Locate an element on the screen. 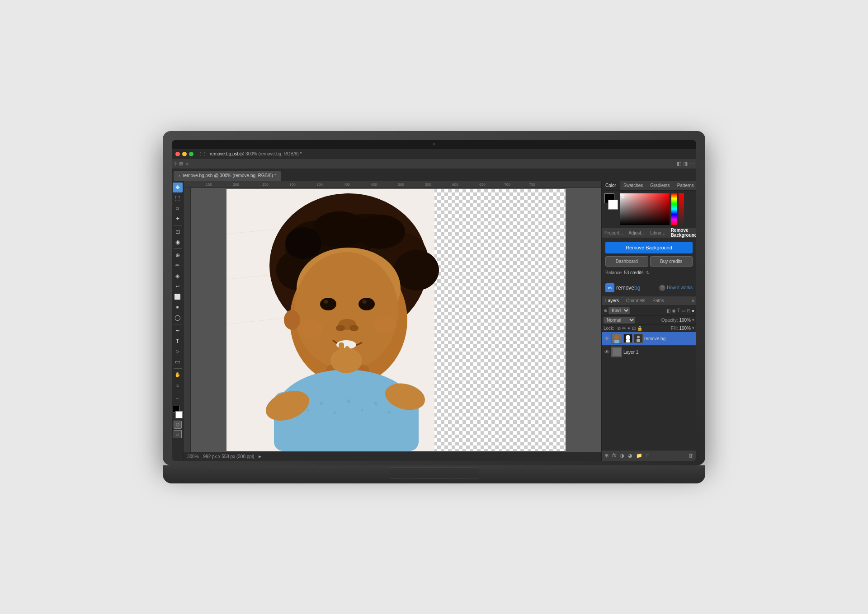  tab-channels: Channels is located at coordinates (636, 301).